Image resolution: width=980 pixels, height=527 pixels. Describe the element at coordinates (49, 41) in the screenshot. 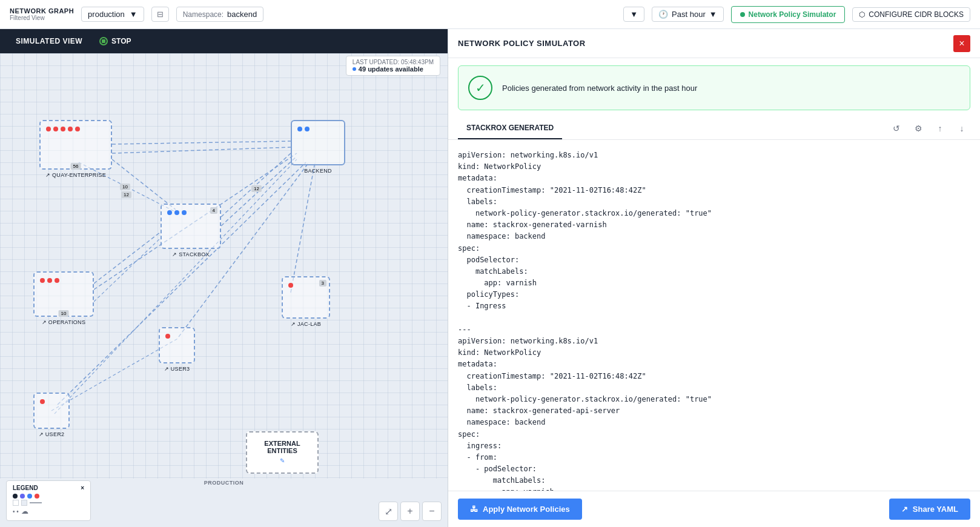

I see `sim-view-label: SIMULATED VIEW` at that location.